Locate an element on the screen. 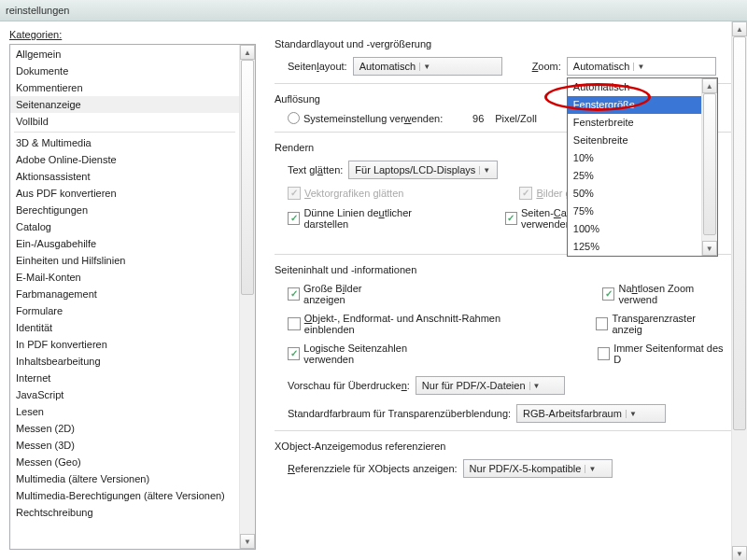  list-item: Aktionsassistent is located at coordinates (125, 176).